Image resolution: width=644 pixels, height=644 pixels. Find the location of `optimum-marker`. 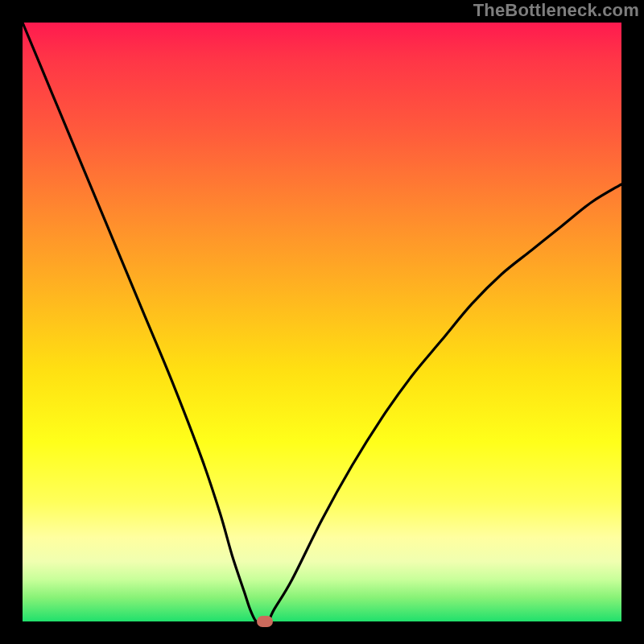

optimum-marker is located at coordinates (265, 621).